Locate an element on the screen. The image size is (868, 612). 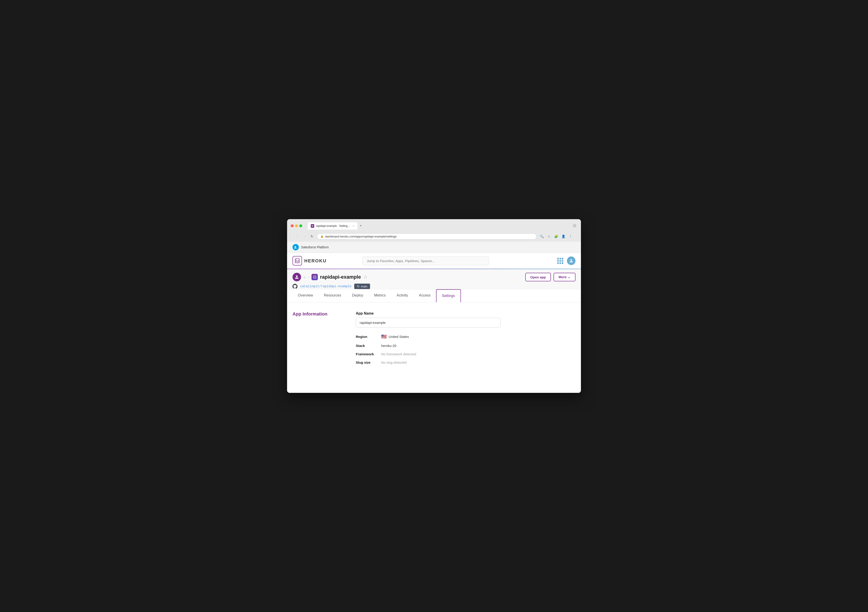
browser-actions: 🔍 ☆ 🧩 👤 ⋮ is located at coordinates (556, 236).